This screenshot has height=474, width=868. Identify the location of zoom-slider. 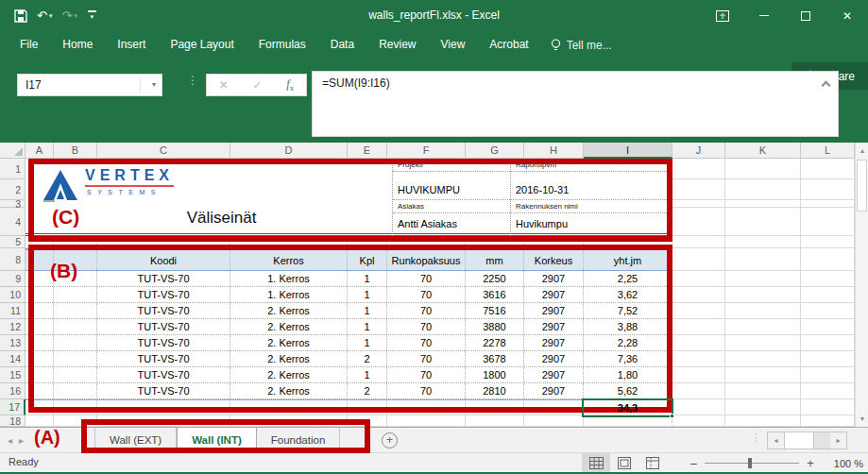
(752, 463).